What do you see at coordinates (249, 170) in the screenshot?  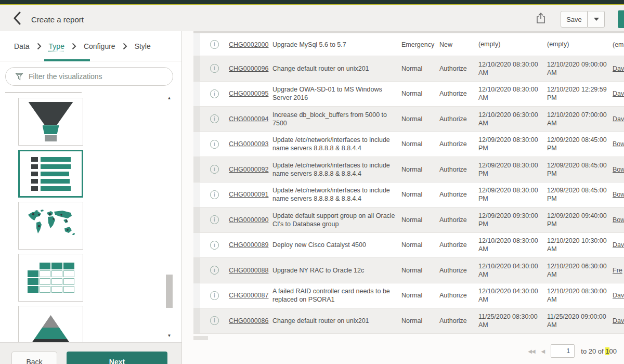 I see `change-number-link: CHG0000092` at bounding box center [249, 170].